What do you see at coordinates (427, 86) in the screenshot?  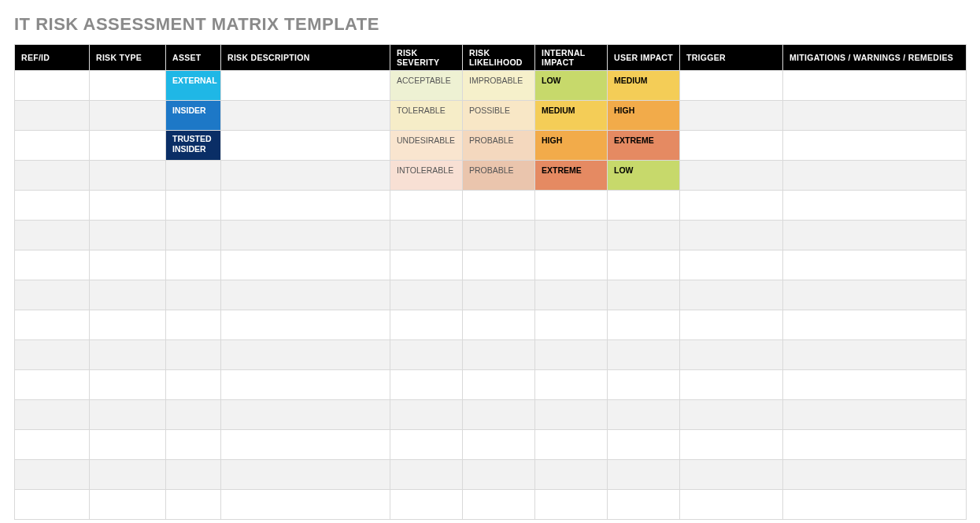 I see `cell-severity: ACCEPTABLE` at bounding box center [427, 86].